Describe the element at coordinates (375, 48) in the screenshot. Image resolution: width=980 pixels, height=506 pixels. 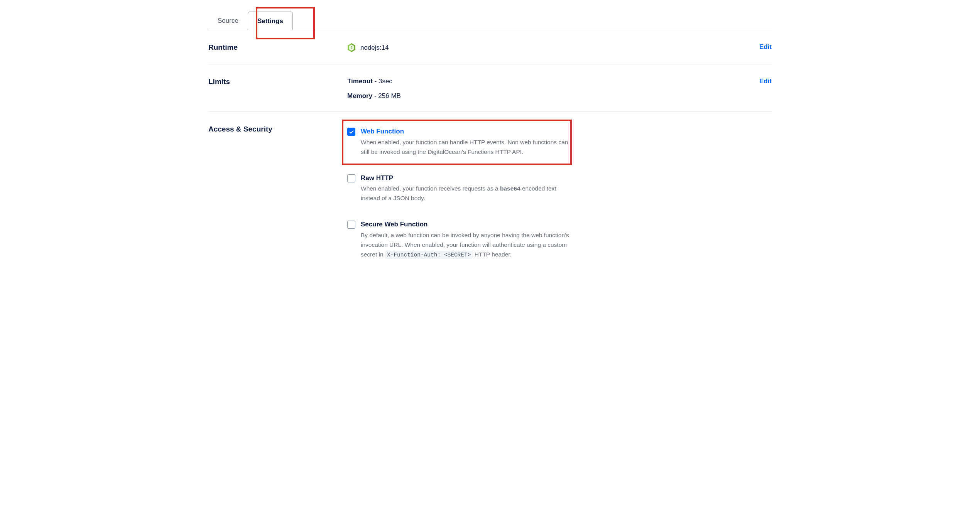
I see `runtime-value: nodejs:14` at that location.